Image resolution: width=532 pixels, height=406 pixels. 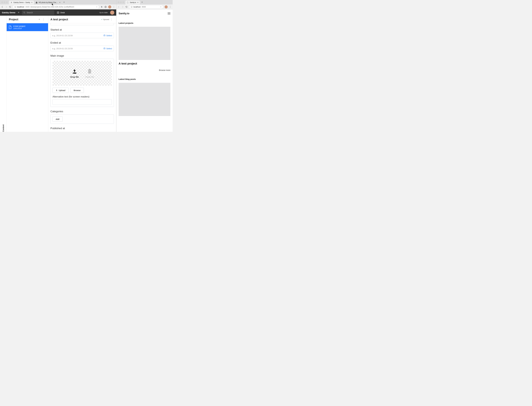 I want to click on upload-button: Upload, so click(x=60, y=90).